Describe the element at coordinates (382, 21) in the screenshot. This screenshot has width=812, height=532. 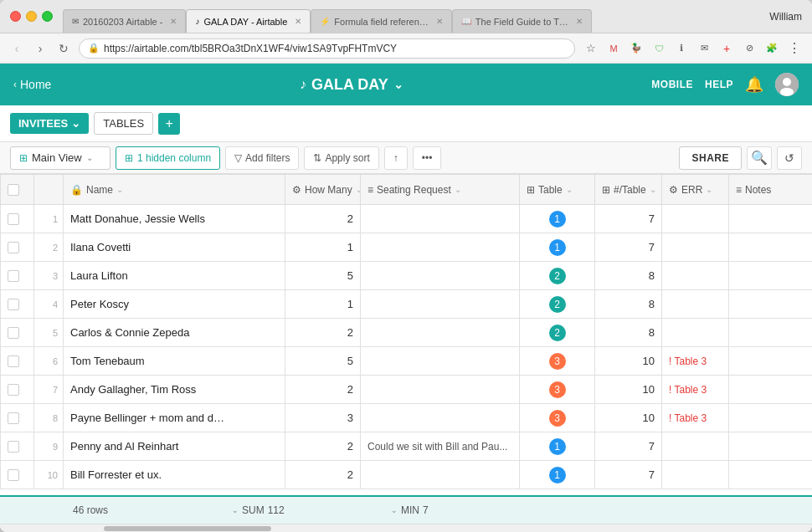
I see `tab-3: ⚡ Formula field referen… ✕` at that location.